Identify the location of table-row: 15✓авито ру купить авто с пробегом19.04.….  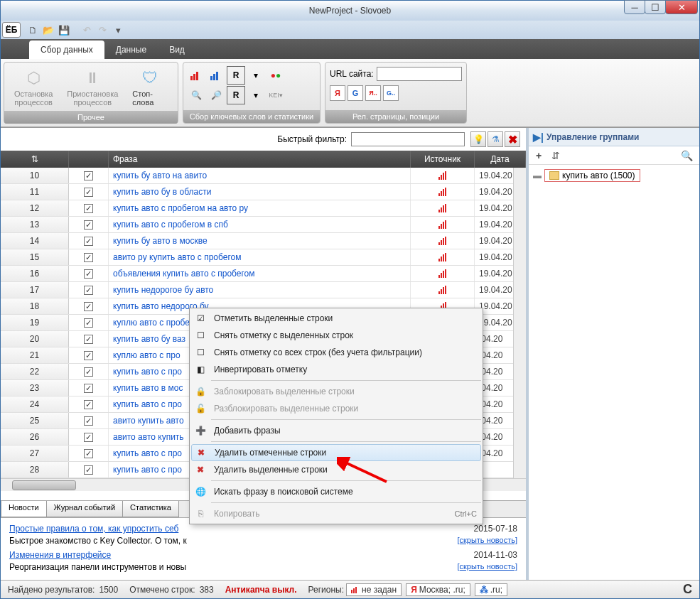
(263, 257).